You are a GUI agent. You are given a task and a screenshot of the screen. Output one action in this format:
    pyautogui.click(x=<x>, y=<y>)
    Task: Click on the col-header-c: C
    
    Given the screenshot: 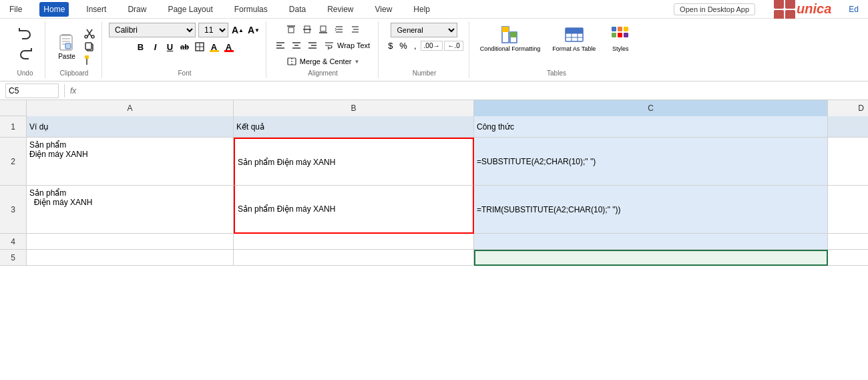 What is the action you would take?
    pyautogui.click(x=651, y=108)
    